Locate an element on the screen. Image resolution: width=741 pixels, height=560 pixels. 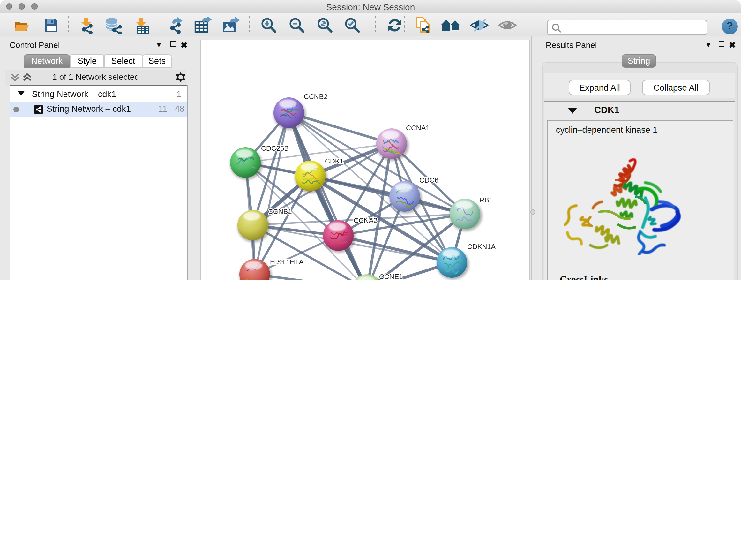
svg-text: CCNA2 is located at coordinates (366, 221).